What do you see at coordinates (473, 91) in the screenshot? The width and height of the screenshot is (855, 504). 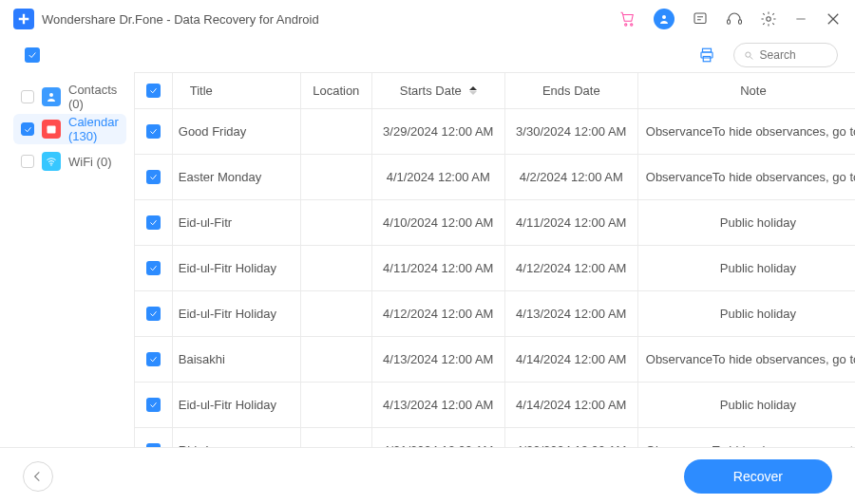 I see `sort-indicator-icon` at bounding box center [473, 91].